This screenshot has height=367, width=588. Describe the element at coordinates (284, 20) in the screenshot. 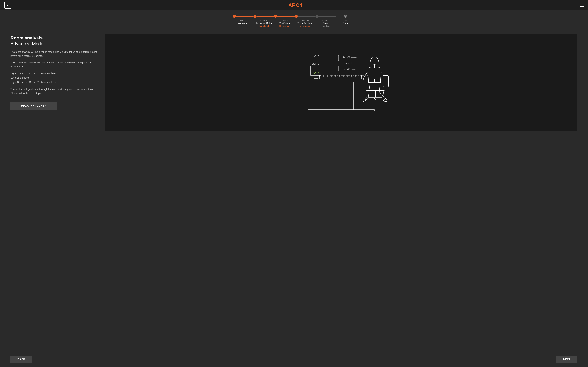

I see `step-number-step3: STEP 3` at that location.